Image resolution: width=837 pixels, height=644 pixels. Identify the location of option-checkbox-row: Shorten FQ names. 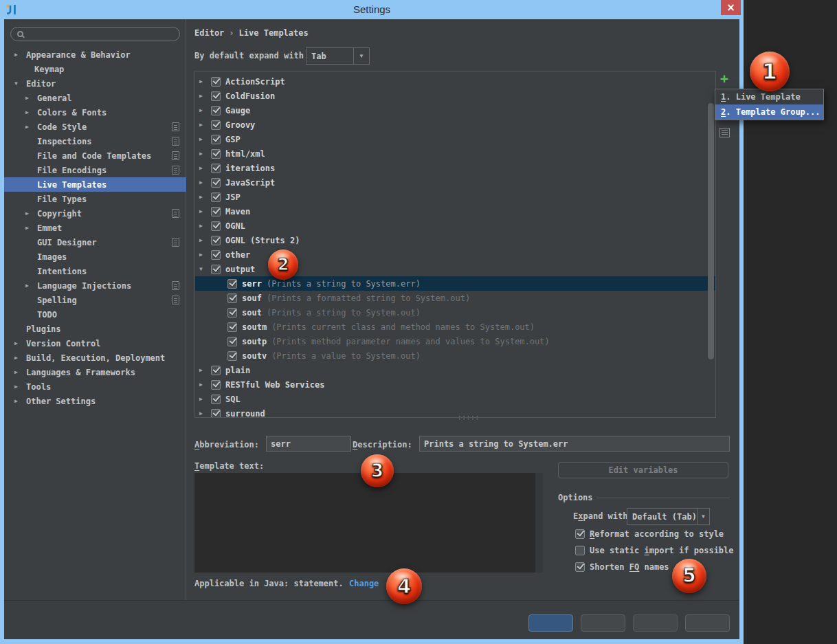
(623, 567).